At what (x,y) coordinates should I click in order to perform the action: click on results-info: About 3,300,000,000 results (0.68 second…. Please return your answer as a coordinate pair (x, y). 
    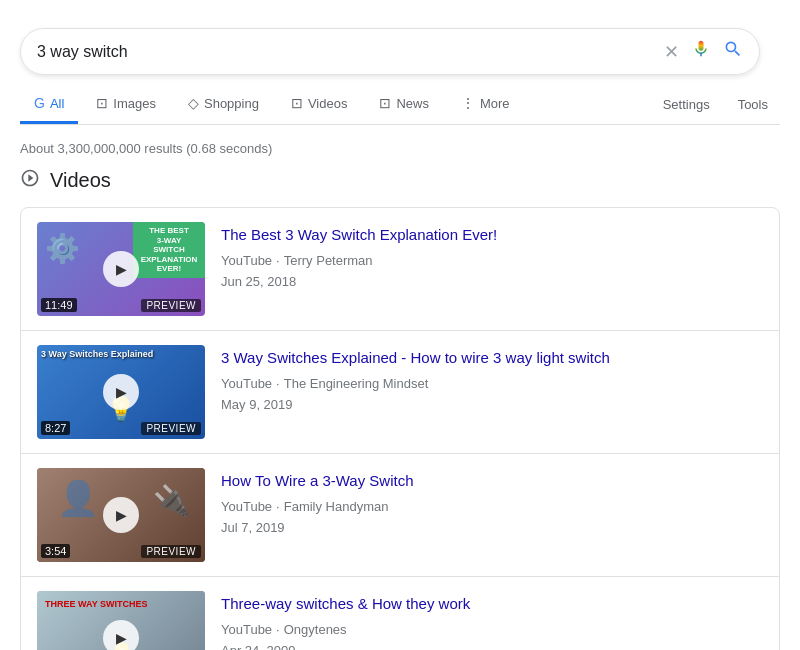
    Looking at the image, I should click on (400, 148).